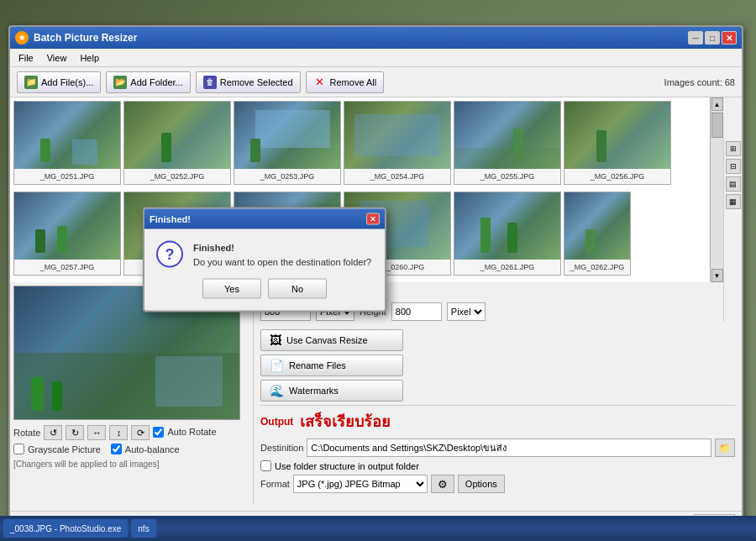 The width and height of the screenshot is (756, 541). I want to click on dialog-title: Finished!, so click(258, 219).